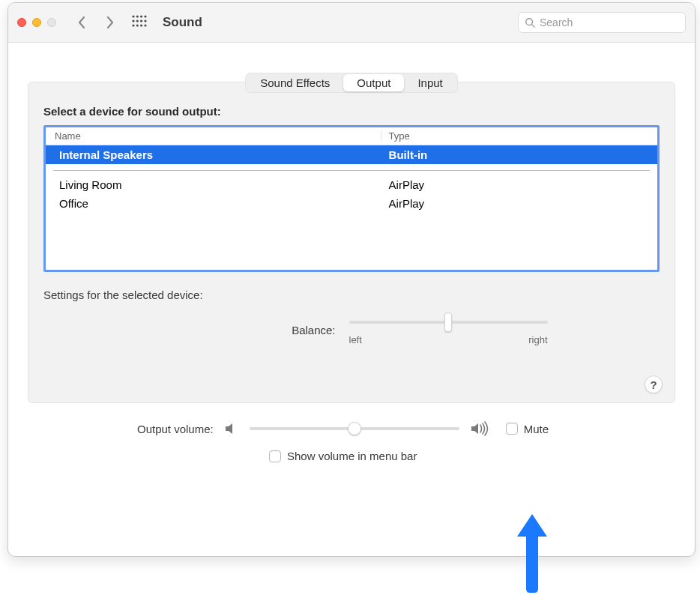 This screenshot has height=598, width=700. What do you see at coordinates (351, 436) in the screenshot?
I see `bottom-bar: Output volume:` at bounding box center [351, 436].